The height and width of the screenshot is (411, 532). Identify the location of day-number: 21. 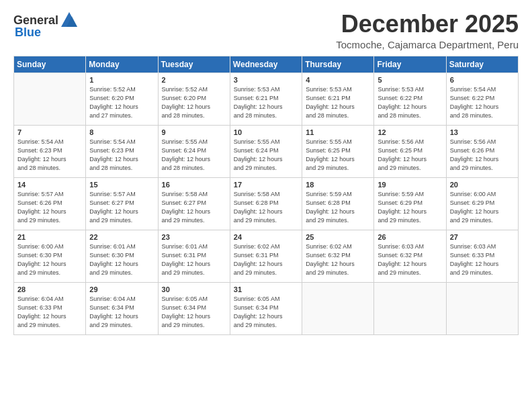
(50, 237).